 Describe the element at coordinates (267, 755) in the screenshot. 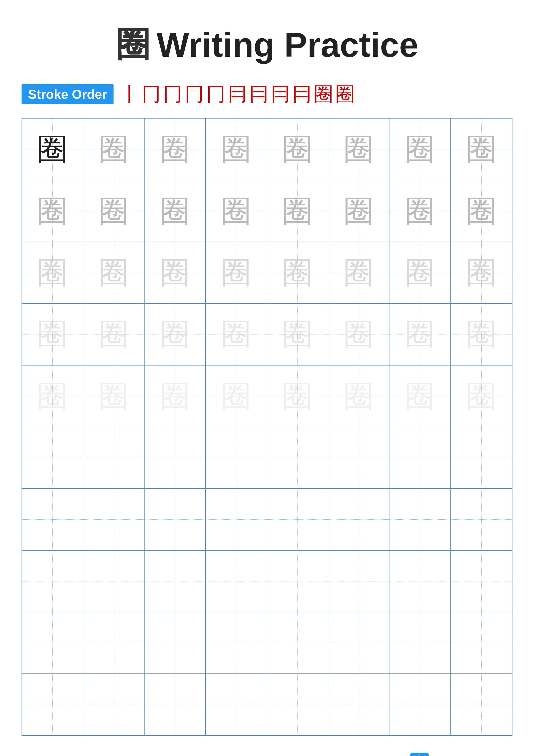

I see `footer: https://www.strokeorder.com/chinese/圈 字 …` at that location.